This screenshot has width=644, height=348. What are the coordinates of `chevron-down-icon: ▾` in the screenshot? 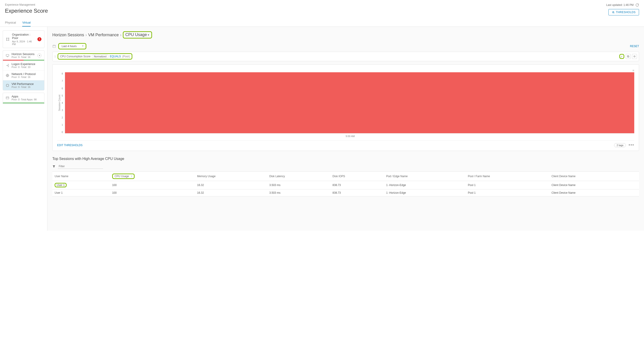 It's located at (40, 56).